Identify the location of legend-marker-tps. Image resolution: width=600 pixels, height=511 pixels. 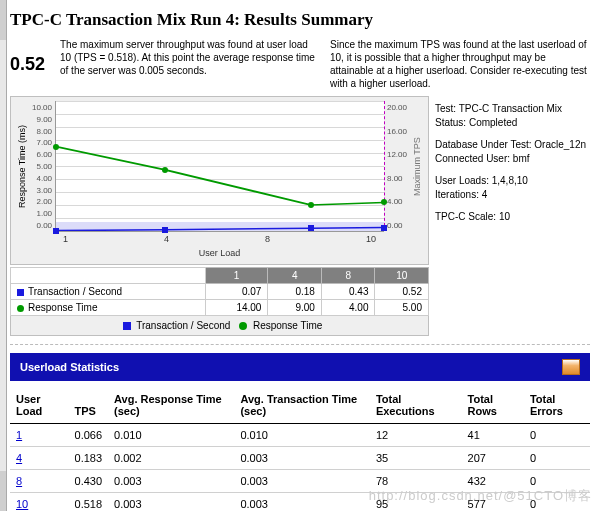
(127, 326).